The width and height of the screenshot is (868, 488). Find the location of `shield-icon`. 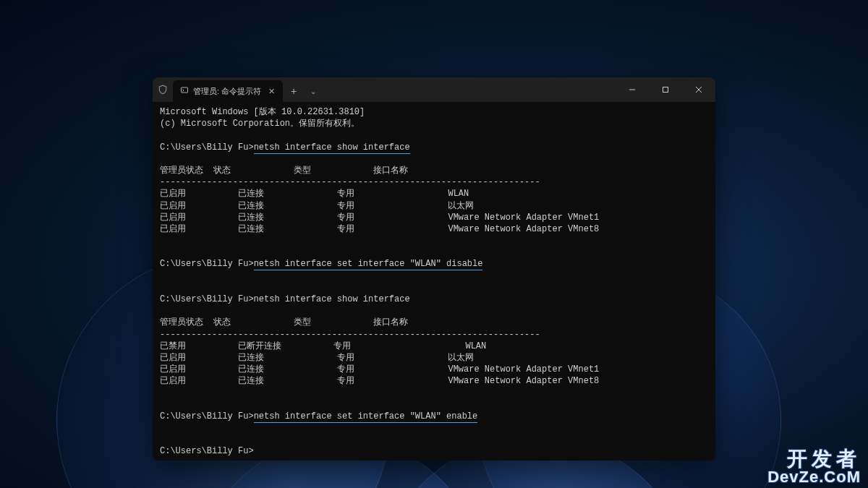

shield-icon is located at coordinates (163, 90).